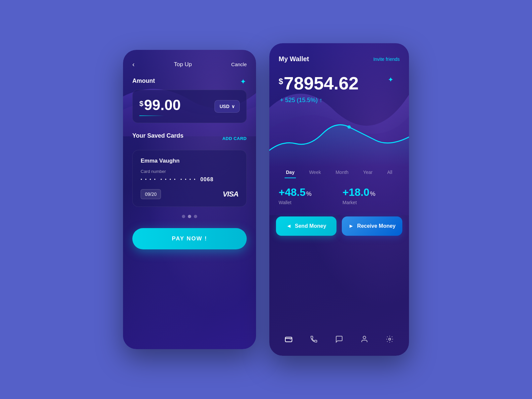 This screenshot has width=532, height=399. What do you see at coordinates (290, 173) in the screenshot?
I see `tab-day: Day` at bounding box center [290, 173].